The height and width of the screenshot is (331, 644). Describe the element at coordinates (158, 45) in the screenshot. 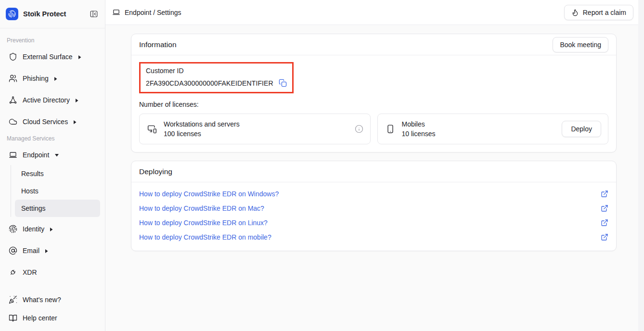

I see `card-title: Information` at that location.